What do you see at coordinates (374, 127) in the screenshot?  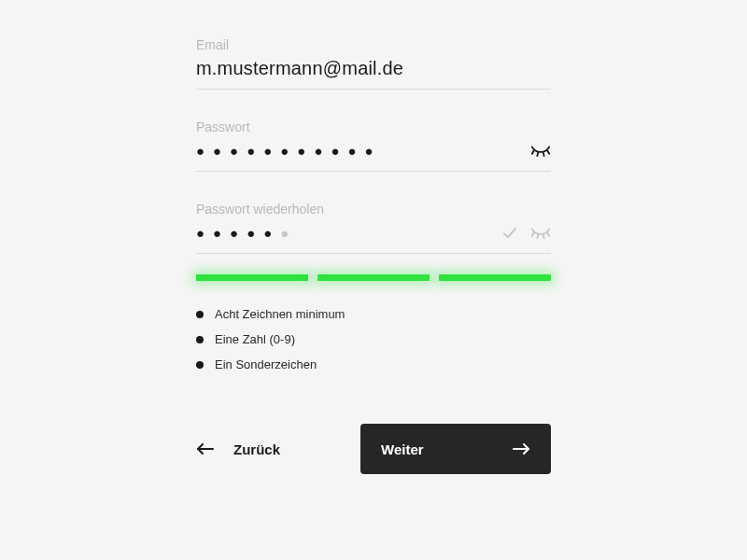 I see `password-label: Passwort` at bounding box center [374, 127].